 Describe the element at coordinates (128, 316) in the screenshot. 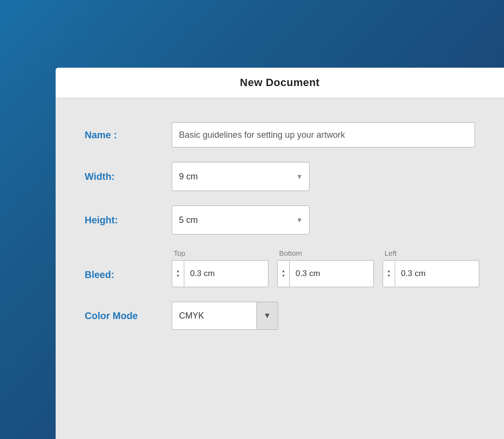

I see `color-mode-label: Color Mode` at that location.